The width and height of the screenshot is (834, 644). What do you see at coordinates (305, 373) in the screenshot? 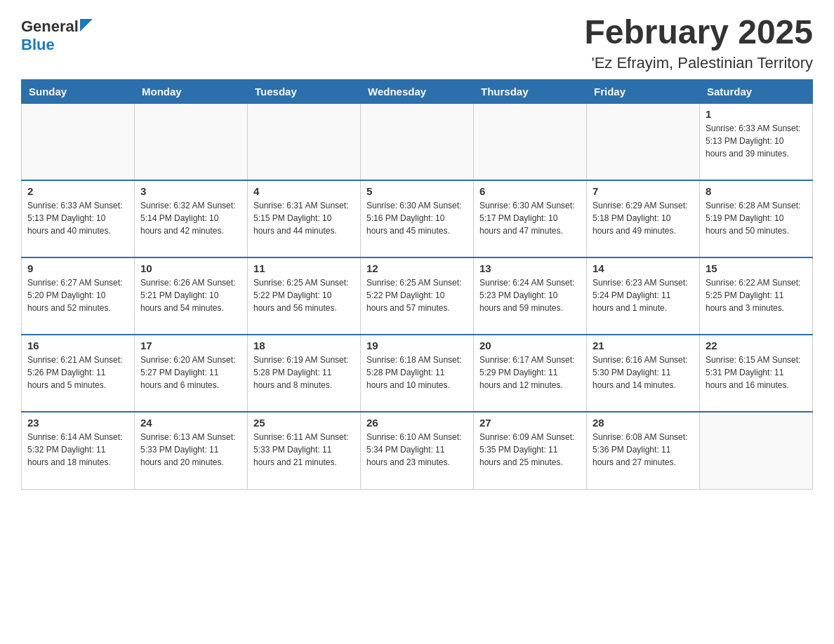
I see `calendar-day-cell: 18Sunrise: 6:19 AM Sunset: 5:28 PM Dayli…` at bounding box center [305, 373].